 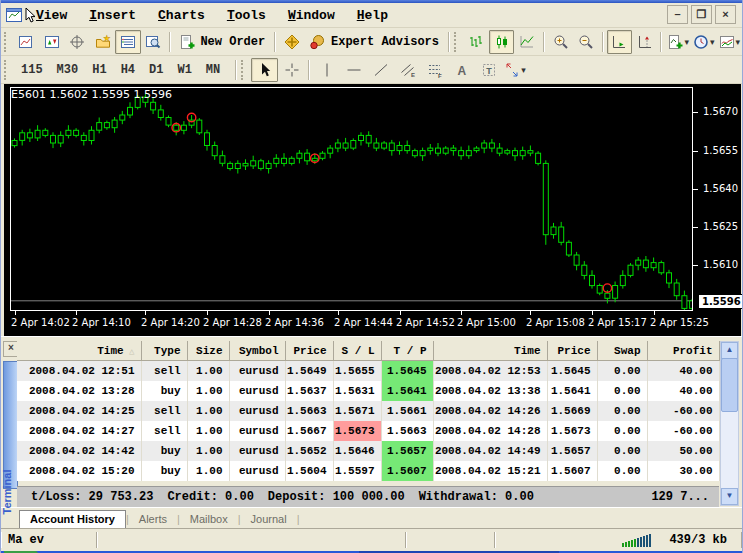 What do you see at coordinates (407, 451) in the screenshot?
I see `history-cell-tp: 1.5657` at bounding box center [407, 451].